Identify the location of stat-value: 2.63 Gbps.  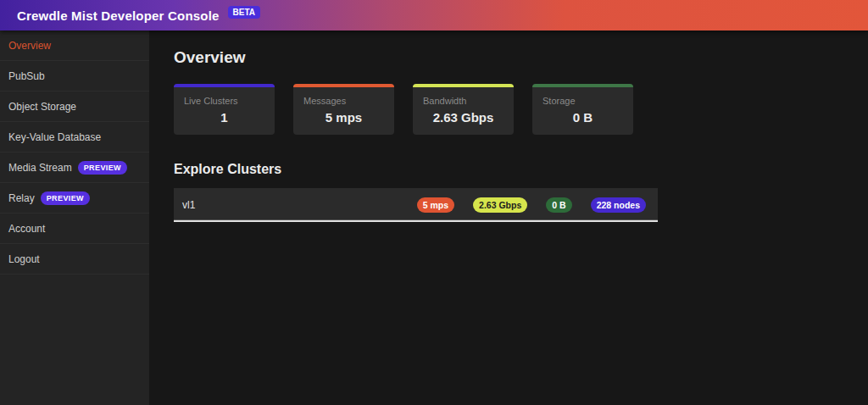
(463, 117).